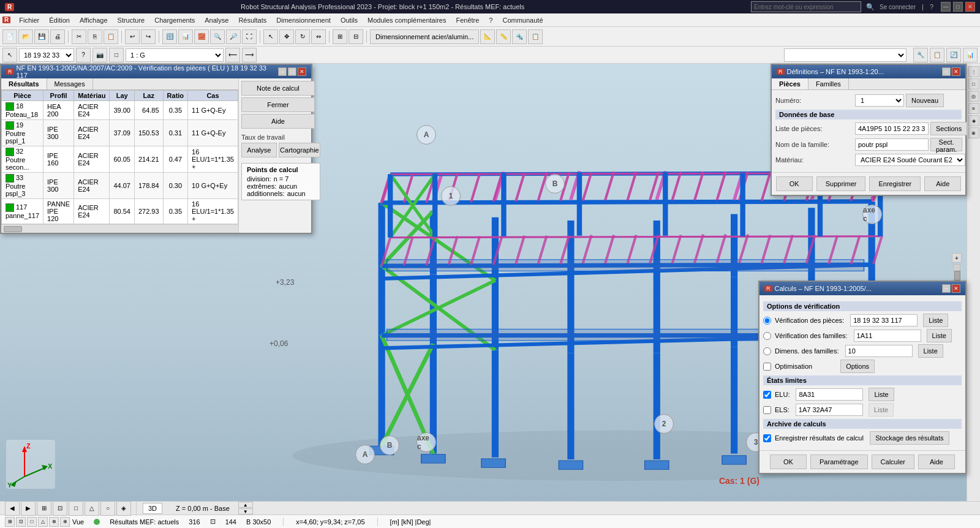  I want to click on dialog-calculs-titlebar: R Calculs – NF EN 1993-1:2005/... − ✕, so click(862, 289).